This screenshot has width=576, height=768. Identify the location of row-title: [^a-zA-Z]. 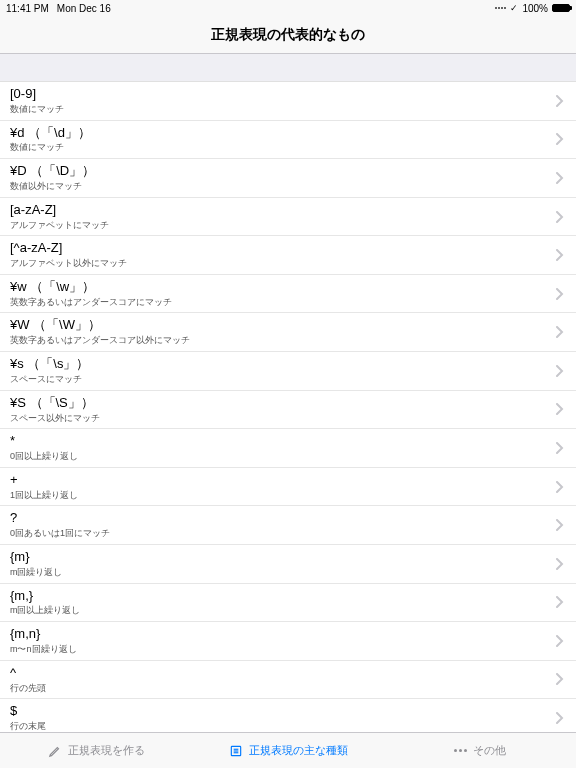
(68, 248).